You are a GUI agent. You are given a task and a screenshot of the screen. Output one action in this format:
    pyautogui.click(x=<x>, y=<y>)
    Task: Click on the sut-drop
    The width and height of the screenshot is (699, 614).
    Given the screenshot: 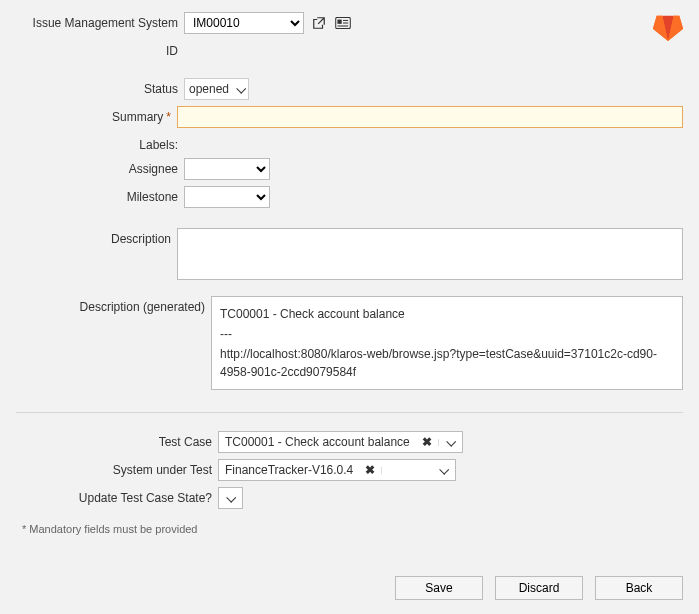 What is the action you would take?
    pyautogui.click(x=418, y=470)
    